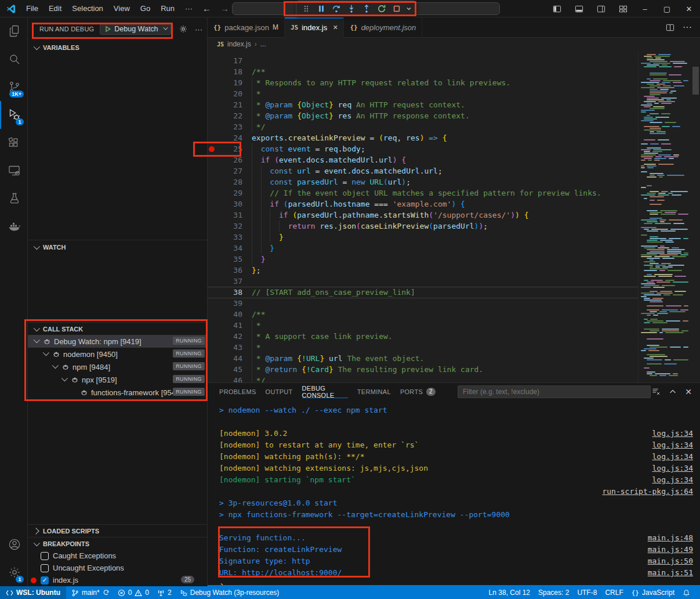 The width and height of the screenshot is (700, 599). I want to click on editor-scrollbar, so click(696, 216).